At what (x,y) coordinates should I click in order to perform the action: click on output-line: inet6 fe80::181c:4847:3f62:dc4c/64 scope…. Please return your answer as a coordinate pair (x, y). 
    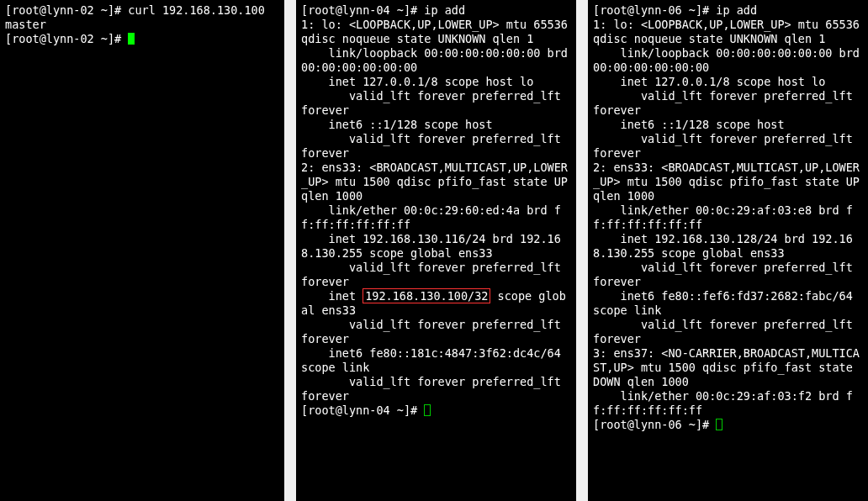
    Looking at the image, I should click on (434, 360).